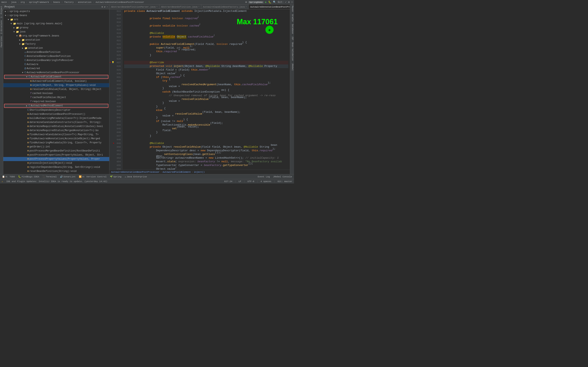  Describe the element at coordinates (56, 36) in the screenshot. I see `tree-item-package: ▼ 📦 org.springframework.beans` at that location.